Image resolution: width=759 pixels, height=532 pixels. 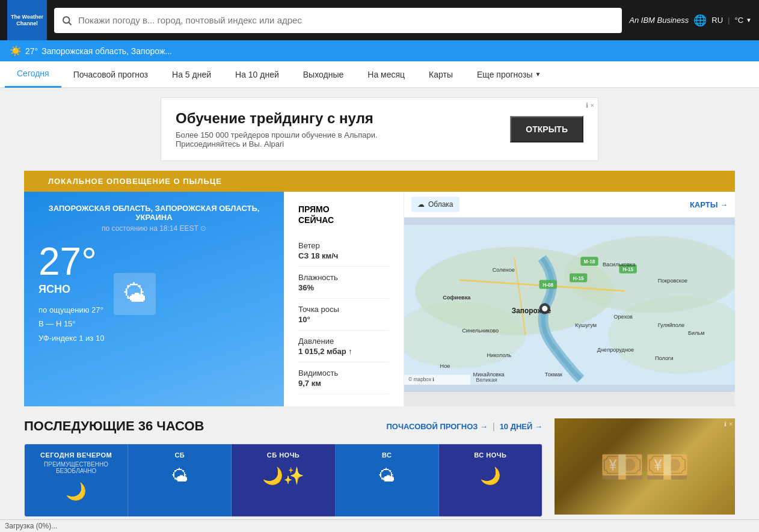 What do you see at coordinates (344, 341) in the screenshot?
I see `pressure-label: Давление` at bounding box center [344, 341].